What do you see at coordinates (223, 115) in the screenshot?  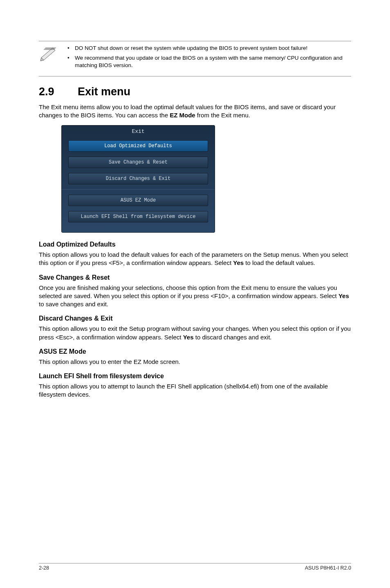 I see `intro-post: from the Exit menu.` at bounding box center [223, 115].